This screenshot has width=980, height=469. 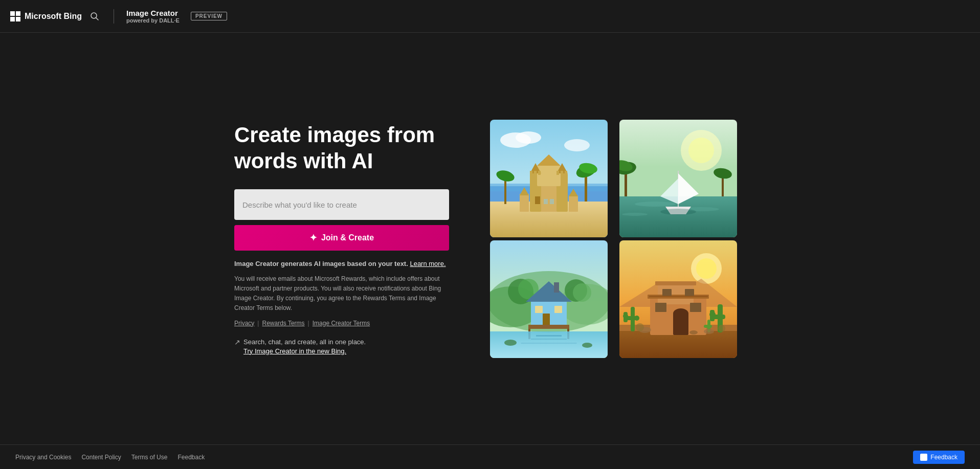 What do you see at coordinates (46, 16) in the screenshot?
I see `bing-logo: Microsoft Bing` at bounding box center [46, 16].